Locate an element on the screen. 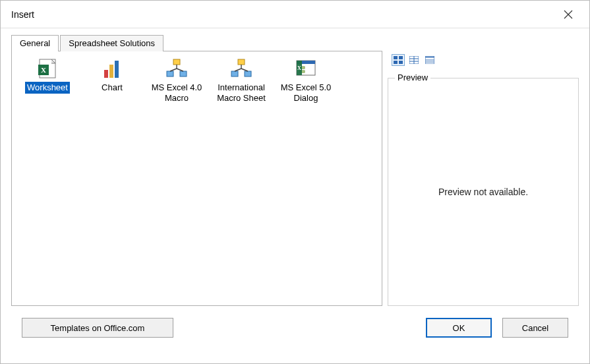 This screenshot has width=590, height=364. template-chart: Chart is located at coordinates (112, 75).